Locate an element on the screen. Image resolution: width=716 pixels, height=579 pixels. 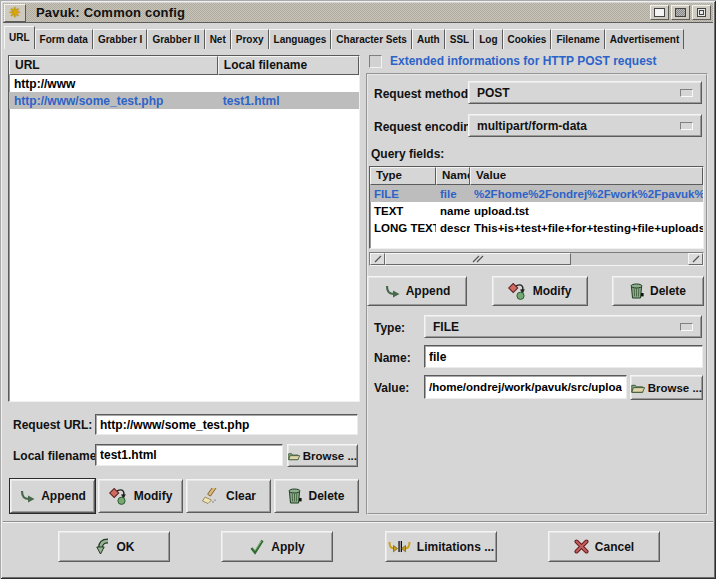
sun-icon: ✳ is located at coordinates (16, 12).